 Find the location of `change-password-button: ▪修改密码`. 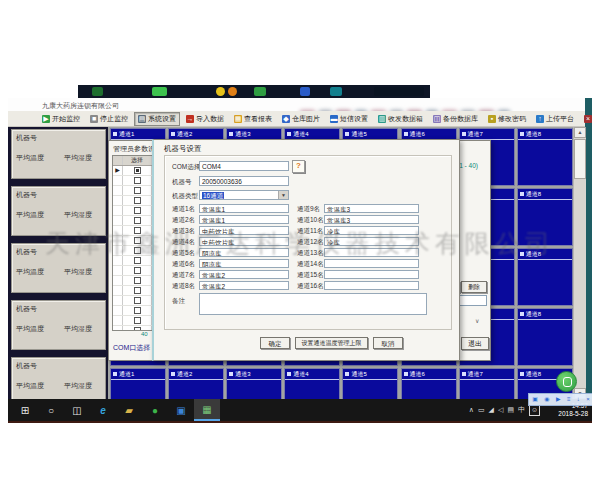

change-password-button: ▪修改密码 is located at coordinates (507, 119).